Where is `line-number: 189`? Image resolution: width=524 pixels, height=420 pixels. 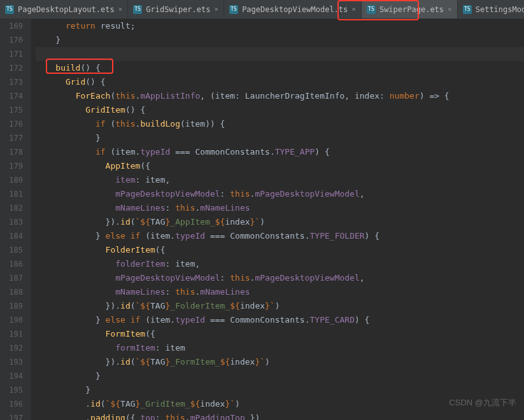
line-number: 189 is located at coordinates (11, 306).